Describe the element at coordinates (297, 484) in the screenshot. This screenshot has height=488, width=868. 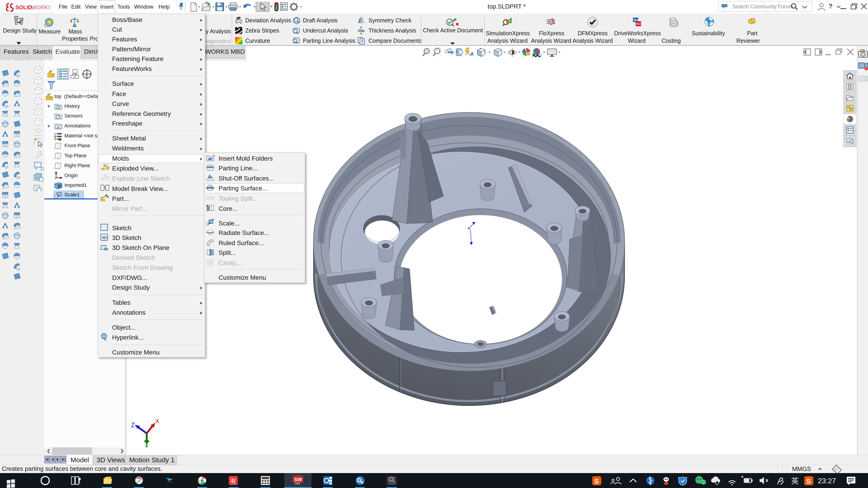
I see `svg-text: 2018` at that location.